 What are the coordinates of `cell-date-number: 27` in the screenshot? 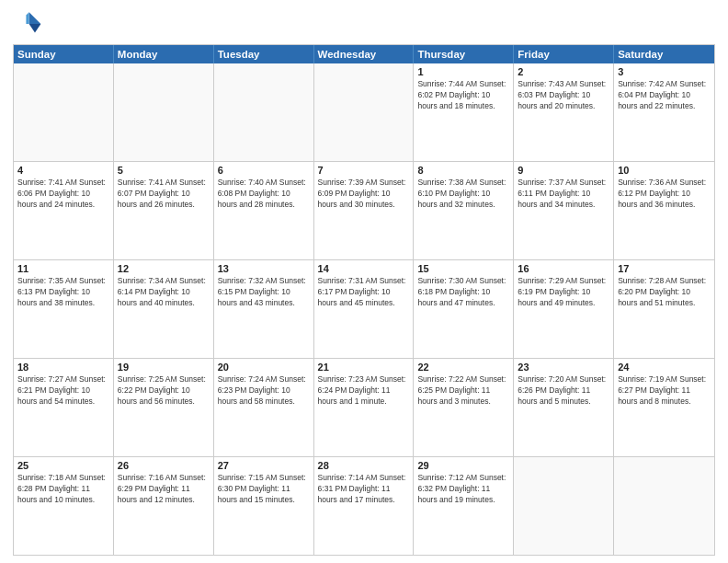 It's located at (264, 465).